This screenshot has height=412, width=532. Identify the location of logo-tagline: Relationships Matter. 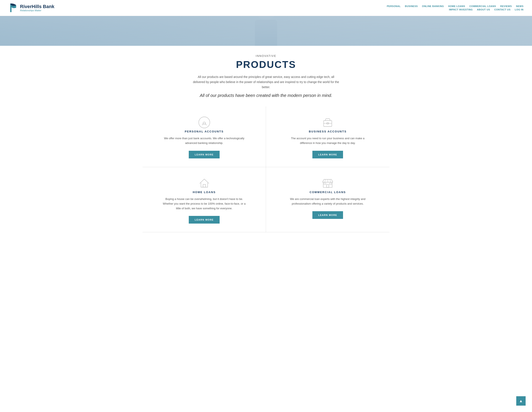
(37, 10).